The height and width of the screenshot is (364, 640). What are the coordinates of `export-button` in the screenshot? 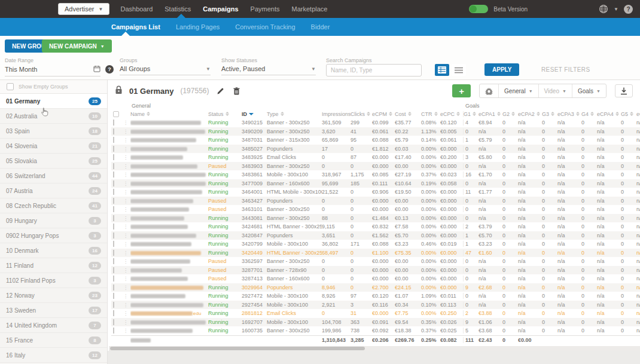 It's located at (624, 91).